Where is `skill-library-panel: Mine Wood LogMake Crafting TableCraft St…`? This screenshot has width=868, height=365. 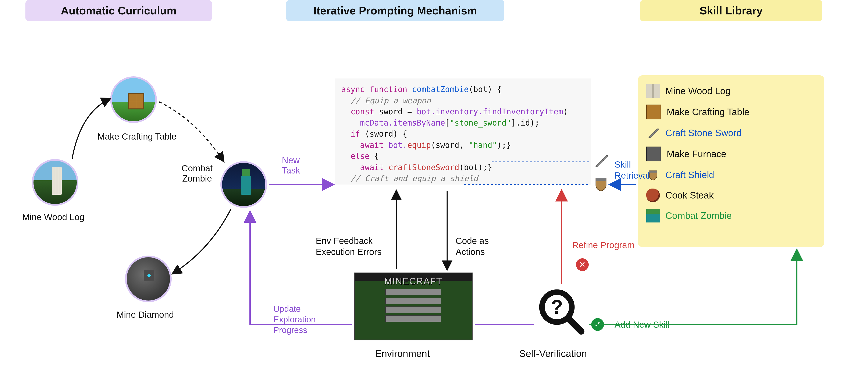 skill-library-panel: Mine Wood LogMake Crafting TableCraft St… is located at coordinates (731, 161).